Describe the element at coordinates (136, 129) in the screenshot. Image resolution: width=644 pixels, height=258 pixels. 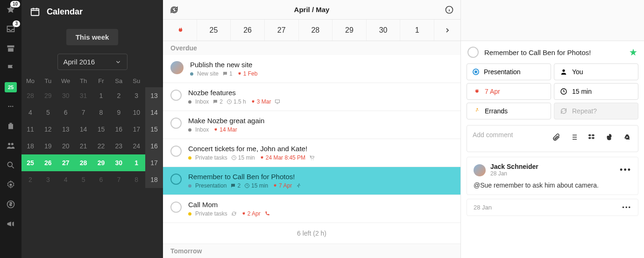
I see `cal-day: 17` at that location.